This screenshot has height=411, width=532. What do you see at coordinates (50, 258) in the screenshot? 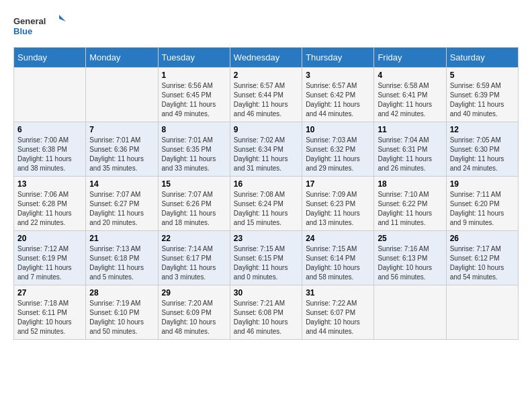
I see `day-cell: 20Sunrise: 7:12 AM Sunset: 6:19 PM Dayli…` at bounding box center [50, 258].